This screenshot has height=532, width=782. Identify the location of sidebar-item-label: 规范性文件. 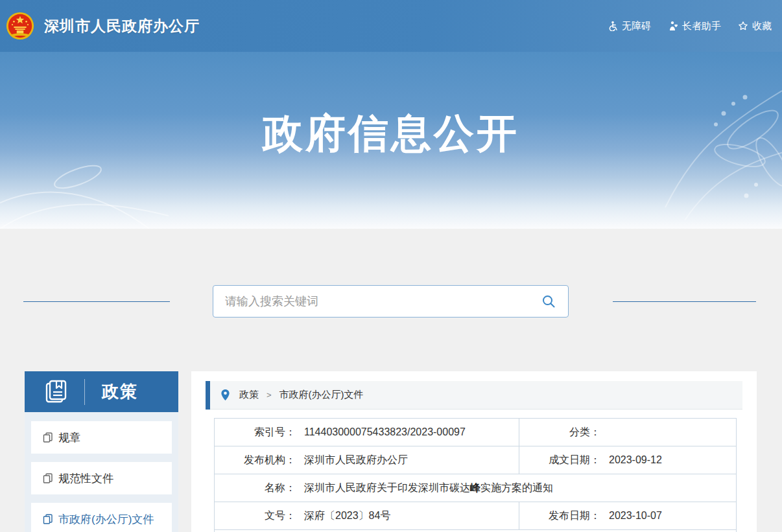
(86, 478).